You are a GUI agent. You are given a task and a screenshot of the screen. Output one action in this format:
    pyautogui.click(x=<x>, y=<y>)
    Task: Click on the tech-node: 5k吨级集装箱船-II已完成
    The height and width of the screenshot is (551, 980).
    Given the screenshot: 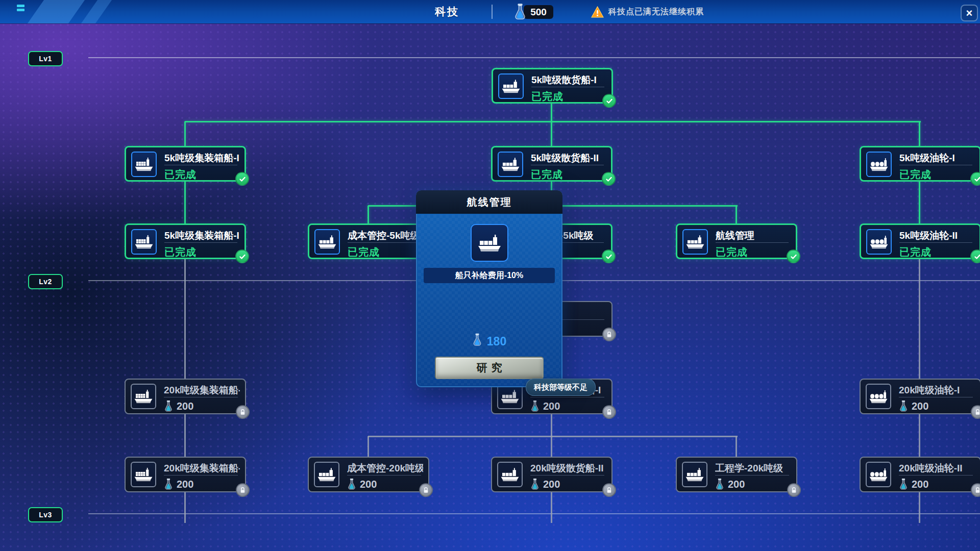 What is the action you would take?
    pyautogui.click(x=185, y=241)
    